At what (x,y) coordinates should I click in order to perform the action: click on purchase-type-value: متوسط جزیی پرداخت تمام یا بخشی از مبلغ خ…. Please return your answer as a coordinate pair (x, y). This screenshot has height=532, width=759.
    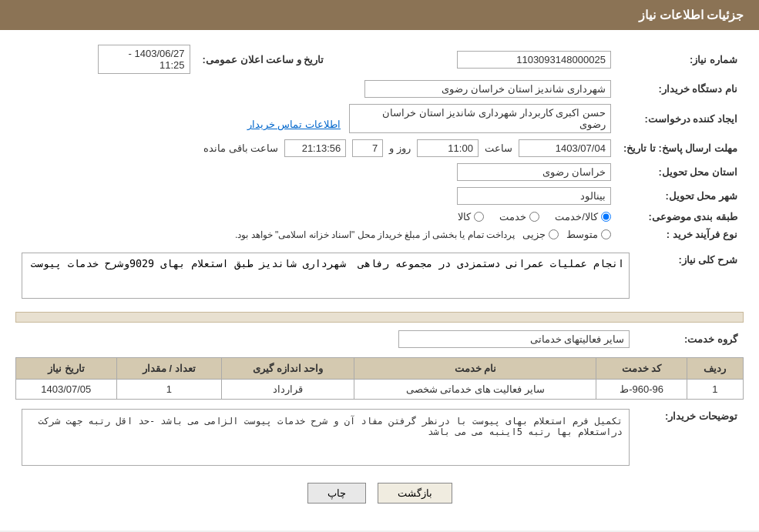
    Looking at the image, I should click on (316, 234).